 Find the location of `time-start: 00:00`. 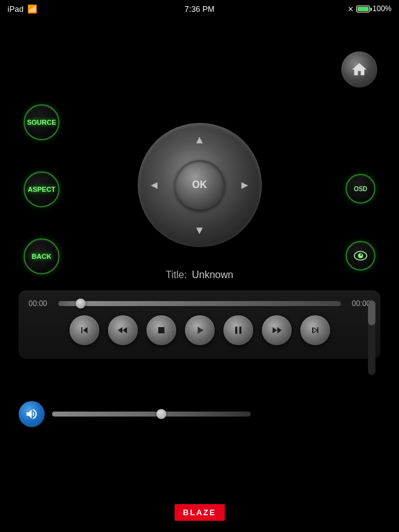

time-start: 00:00 is located at coordinates (40, 304).